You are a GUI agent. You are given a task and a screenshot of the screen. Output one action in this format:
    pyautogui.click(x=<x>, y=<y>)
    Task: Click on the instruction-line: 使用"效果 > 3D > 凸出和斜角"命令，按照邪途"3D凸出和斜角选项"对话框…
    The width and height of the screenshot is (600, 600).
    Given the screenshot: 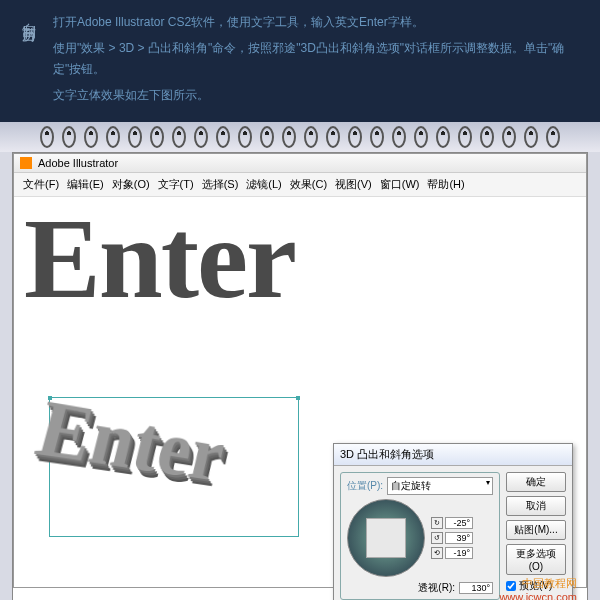 What is the action you would take?
    pyautogui.click(x=316, y=60)
    